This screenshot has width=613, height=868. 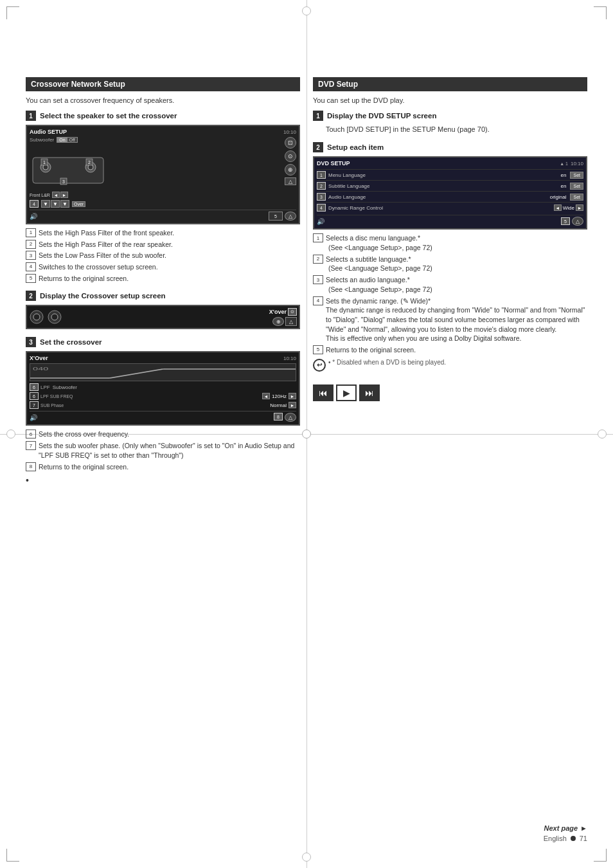 I want to click on xover-title-row: X'Over 10:10, so click(x=163, y=358).